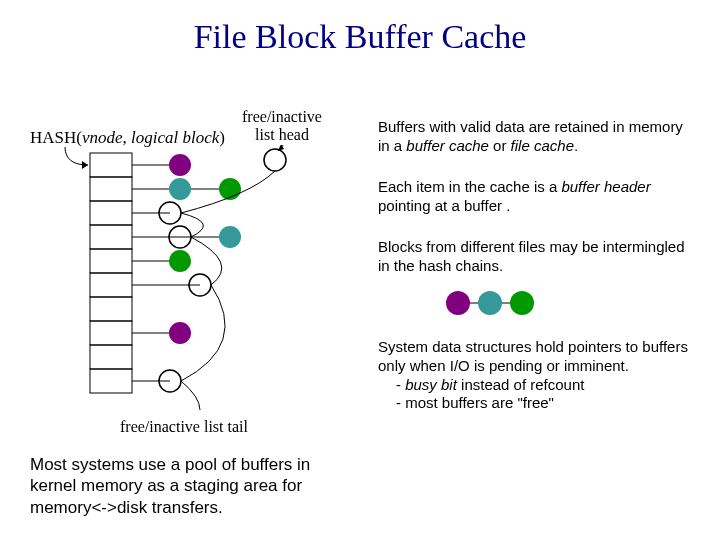  I want to click on para-intermingled: Blocks from different files may be inter…, so click(538, 257).